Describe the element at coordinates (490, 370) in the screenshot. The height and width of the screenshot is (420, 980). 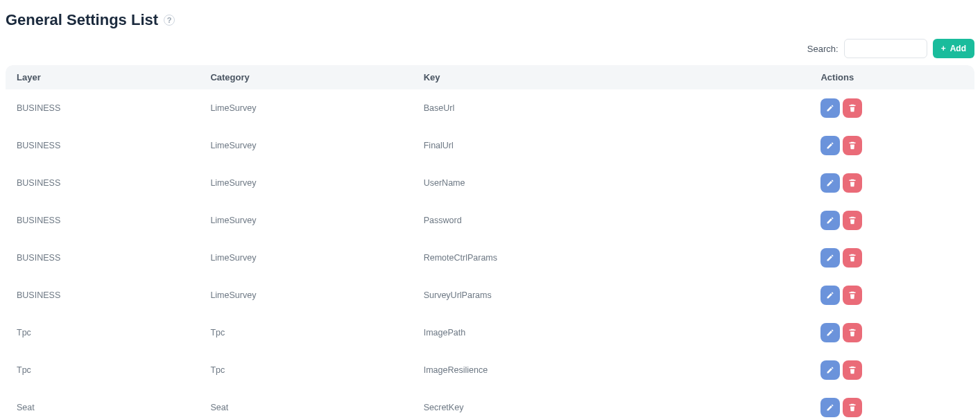
I see `table-row: TpcTpcImageResilience` at that location.